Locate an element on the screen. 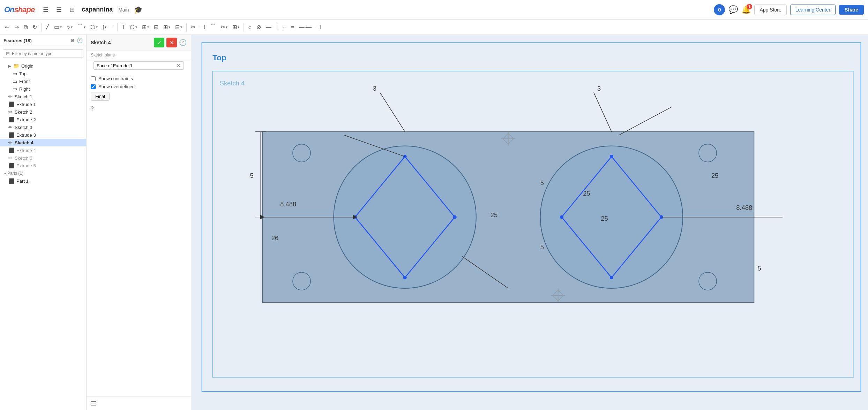 This screenshot has width=868, height=410. sidebar: Features (18) ⊕ 🕐 ⊟ ▶ 📁 Origin ▭ Top is located at coordinates (43, 222).